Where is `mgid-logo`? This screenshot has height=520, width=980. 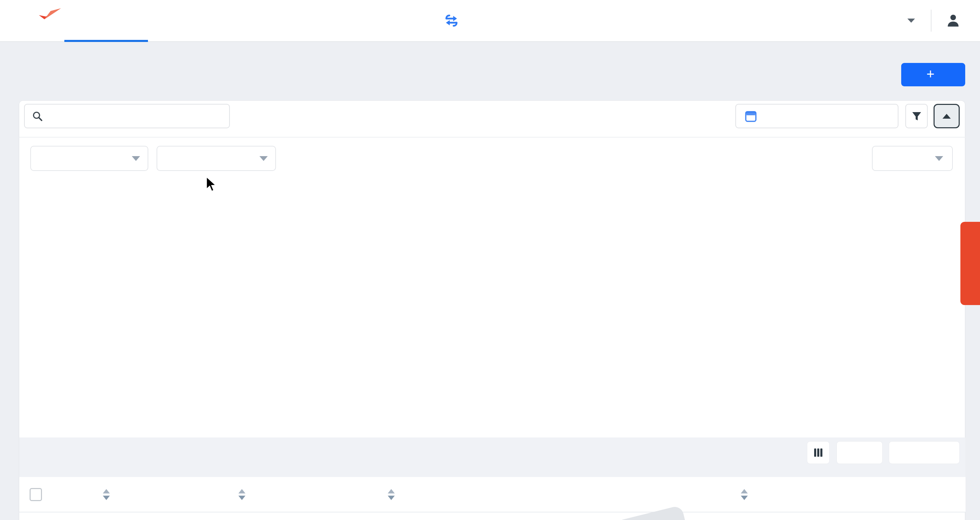
mgid-logo is located at coordinates (40, 22).